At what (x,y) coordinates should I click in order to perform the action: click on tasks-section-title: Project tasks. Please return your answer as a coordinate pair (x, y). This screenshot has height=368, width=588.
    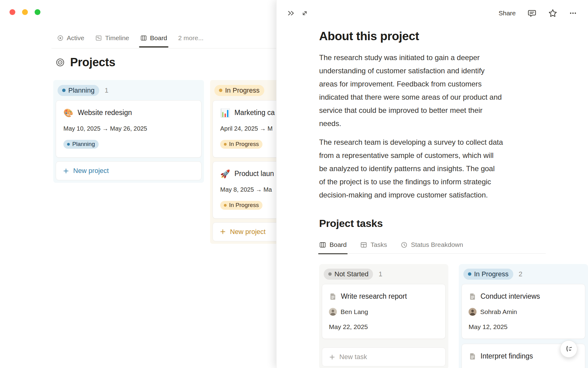
    Looking at the image, I should click on (454, 223).